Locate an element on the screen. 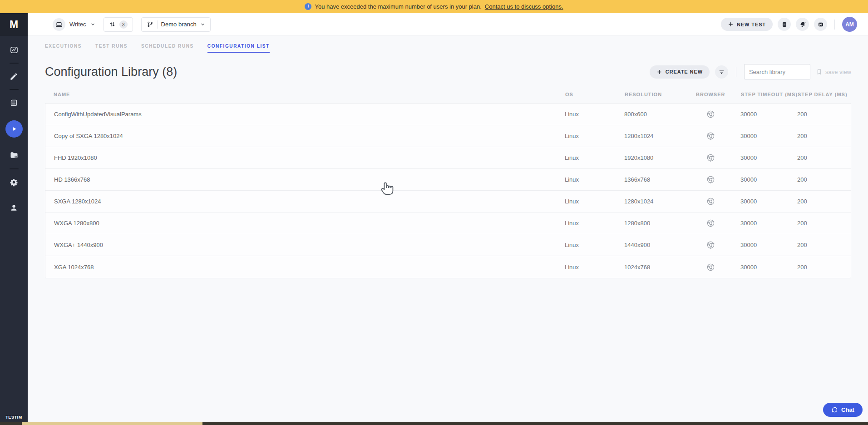 This screenshot has width=868, height=425. header-divider is located at coordinates (834, 25).